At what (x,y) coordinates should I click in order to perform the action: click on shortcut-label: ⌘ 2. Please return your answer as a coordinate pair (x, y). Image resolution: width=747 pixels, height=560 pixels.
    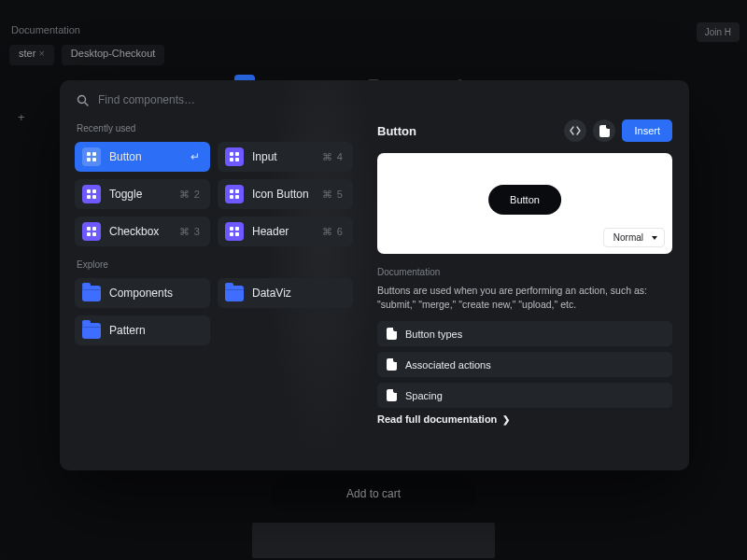
    Looking at the image, I should click on (190, 194).